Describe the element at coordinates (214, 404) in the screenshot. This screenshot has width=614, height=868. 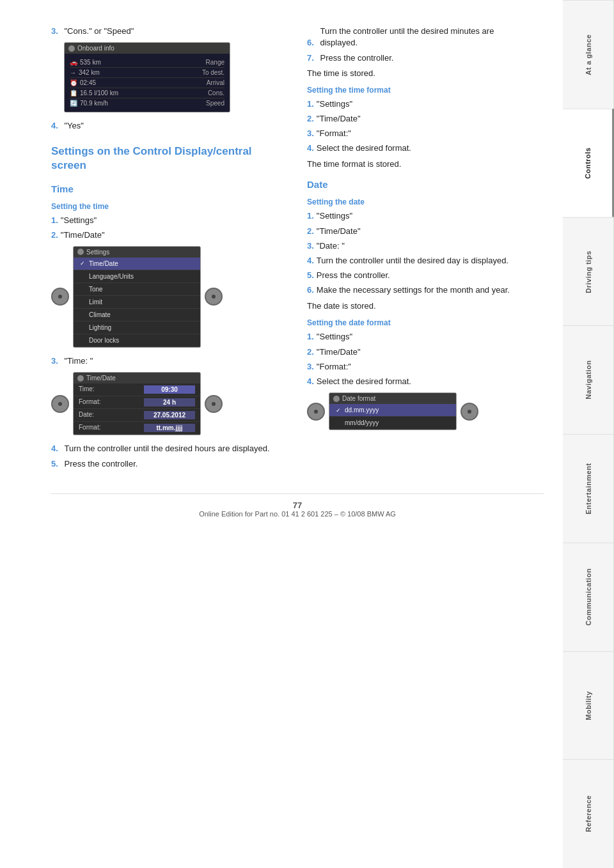
I see `controller-right2` at that location.